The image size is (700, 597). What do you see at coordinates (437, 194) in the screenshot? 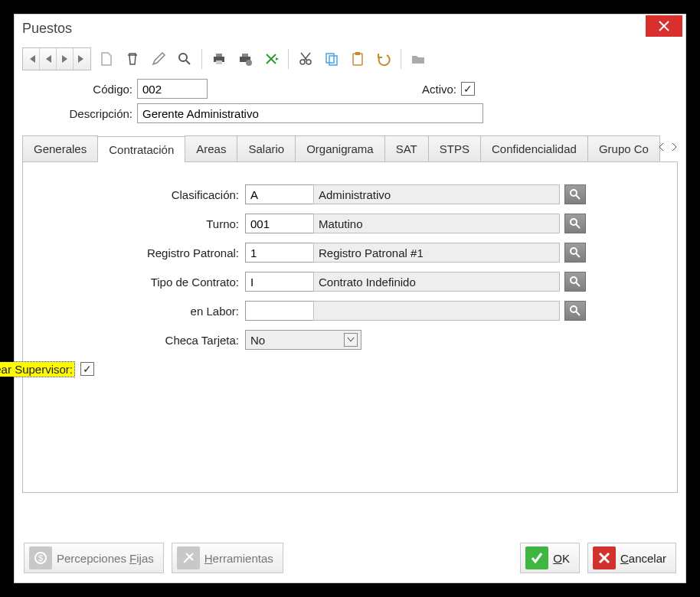
I see `clasificacion-text: Administrativo` at bounding box center [437, 194].